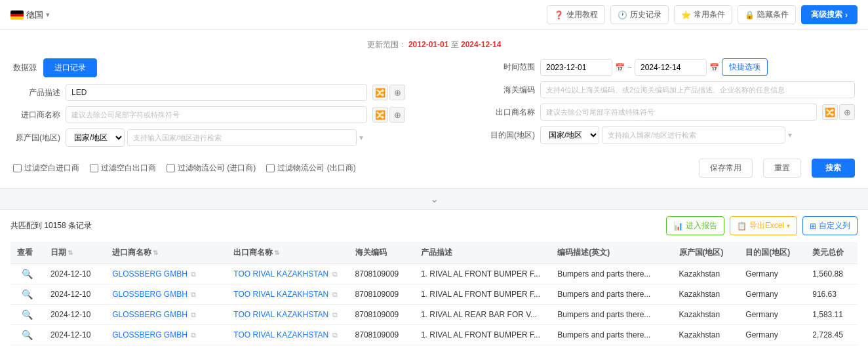  Describe the element at coordinates (70, 68) in the screenshot. I see `import-record-tab: 进口记录` at that location.